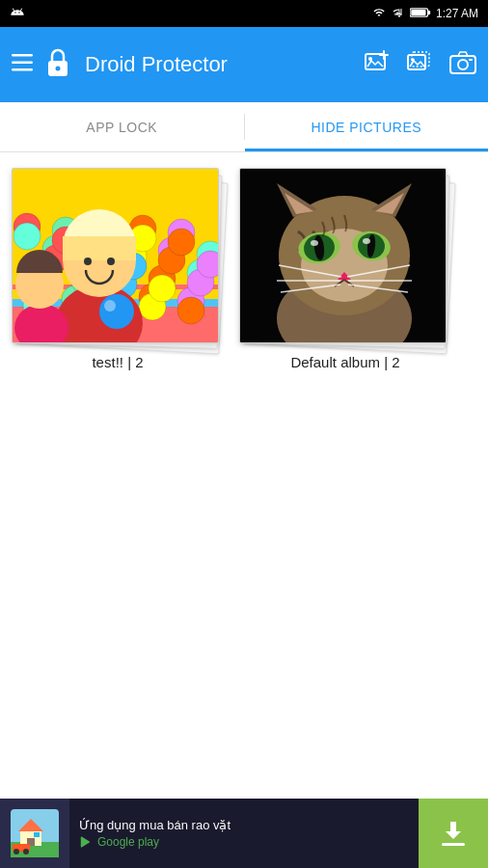 This screenshot has width=488, height=868. I want to click on signal-icon, so click(398, 14).